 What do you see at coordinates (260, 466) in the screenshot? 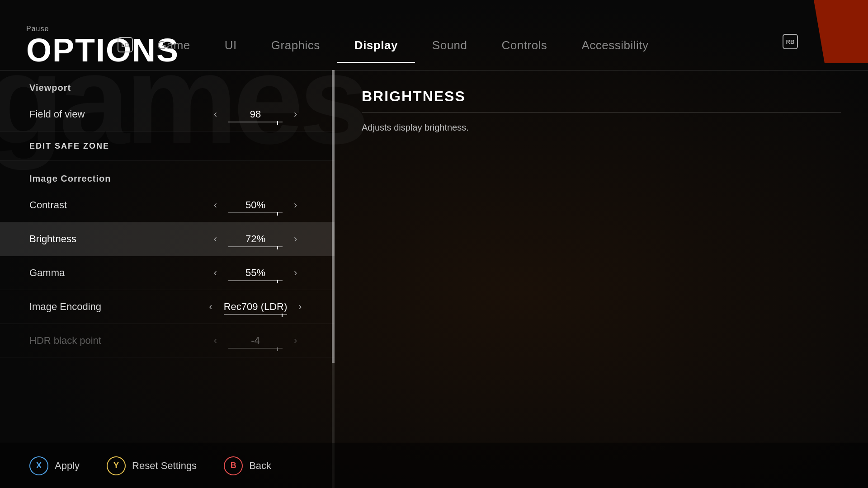
I see `back-label: Back` at bounding box center [260, 466].